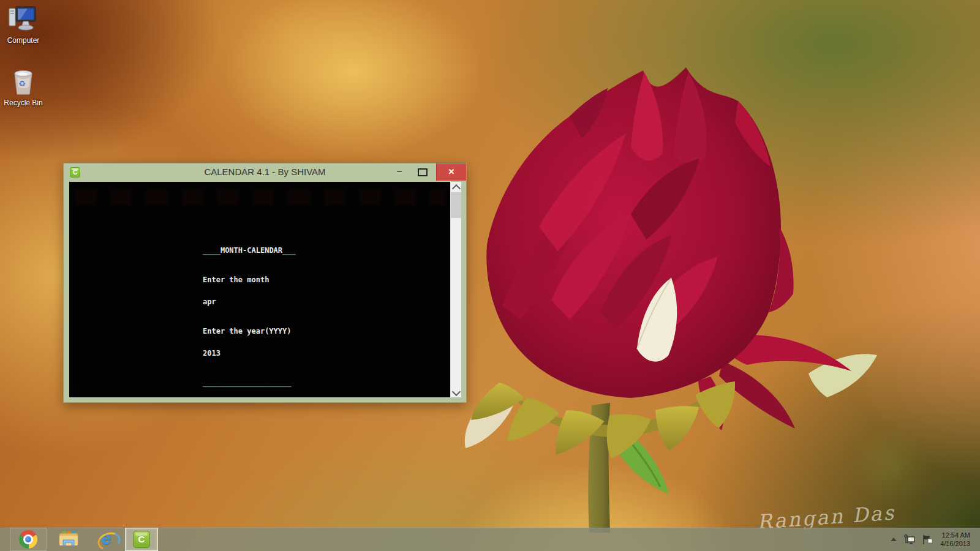 The image size is (980, 551). I want to click on taskbar: e C 12:54 AM 4/16/2013, so click(490, 539).